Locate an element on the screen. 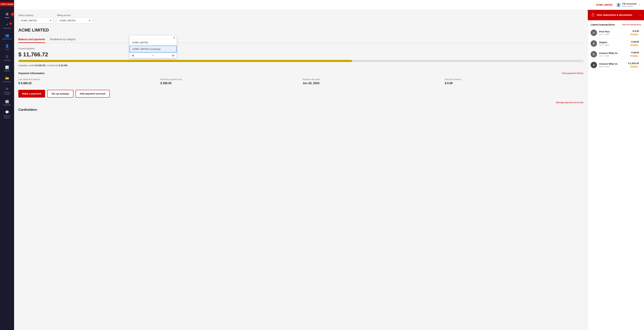 The width and height of the screenshot is (644, 330). billing-select-label: Billing account is located at coordinates (74, 15).